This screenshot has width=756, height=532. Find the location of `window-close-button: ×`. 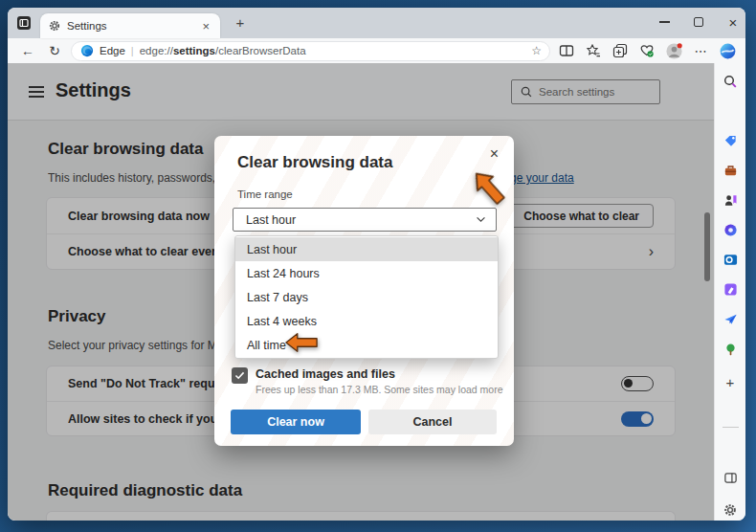

window-close-button: × is located at coordinates (732, 22).